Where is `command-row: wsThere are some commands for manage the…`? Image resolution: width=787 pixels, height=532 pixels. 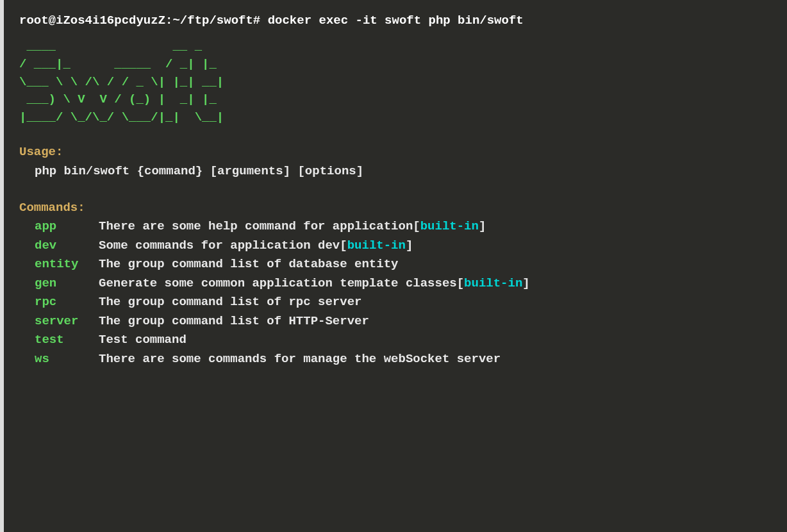 command-row: wsThere are some commands for manage the… is located at coordinates (403, 359).